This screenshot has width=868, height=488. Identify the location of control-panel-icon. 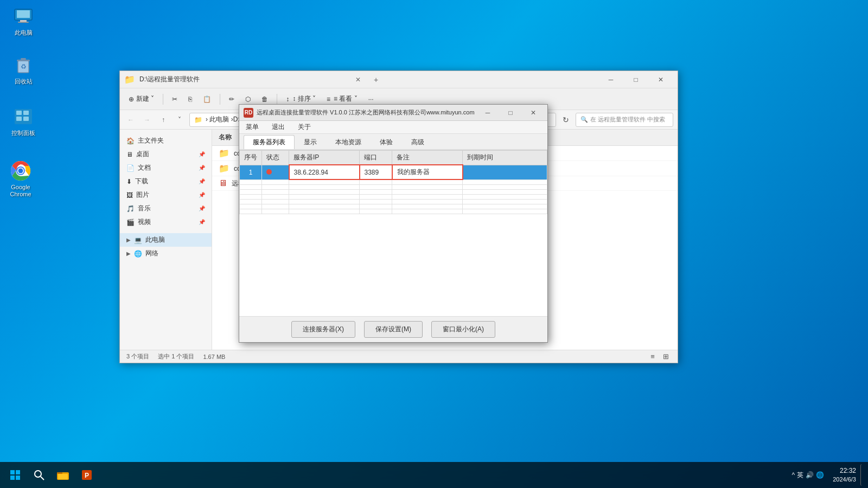
(23, 117).